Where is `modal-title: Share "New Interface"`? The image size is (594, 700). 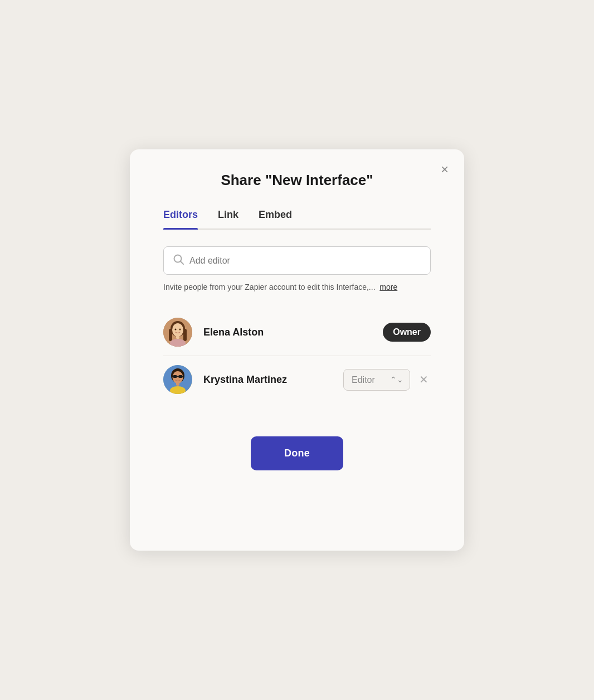
modal-title: Share "New Interface" is located at coordinates (297, 181).